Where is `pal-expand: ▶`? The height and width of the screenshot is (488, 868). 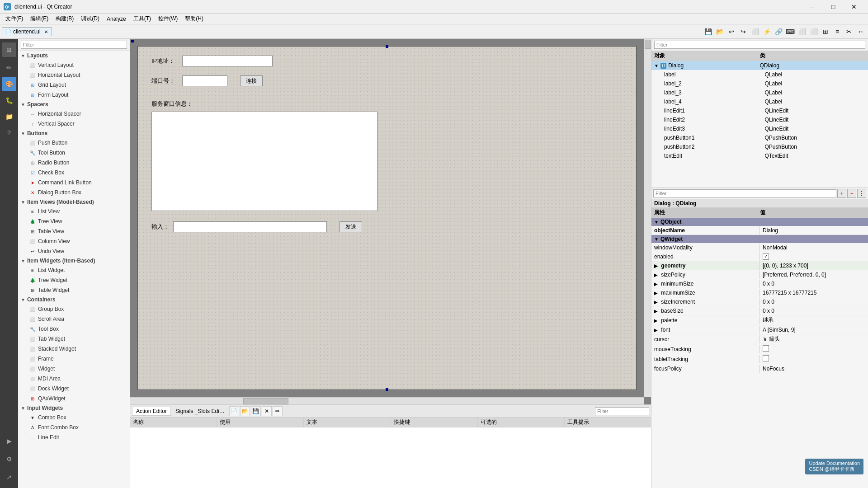 pal-expand: ▶ is located at coordinates (656, 321).